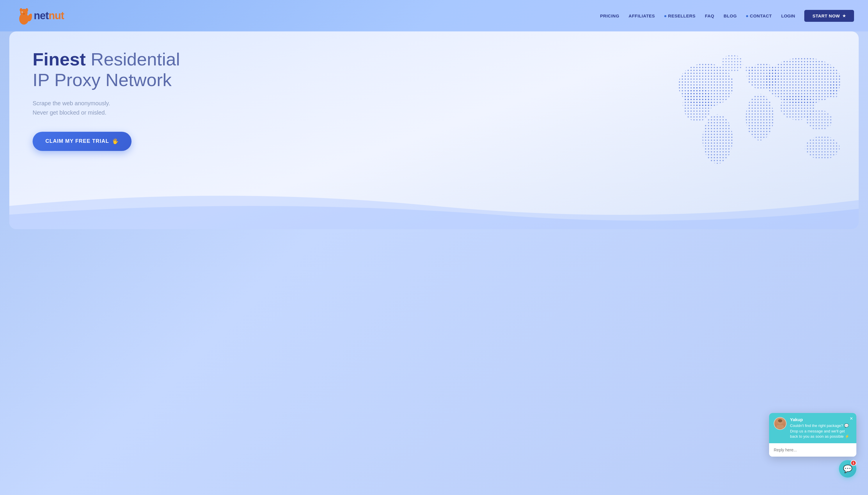 The width and height of the screenshot is (868, 495). Describe the element at coordinates (710, 16) in the screenshot. I see `nav-item-faq: FAQ` at that location.